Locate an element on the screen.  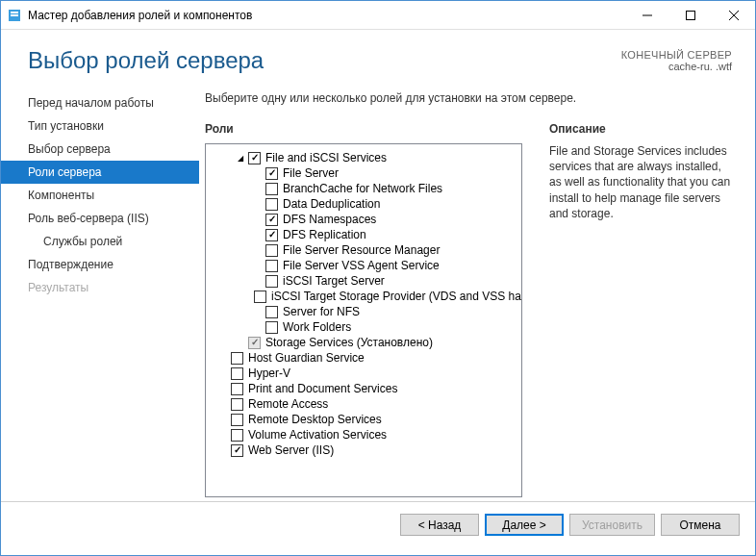
minimize-button is located at coordinates (646, 15).